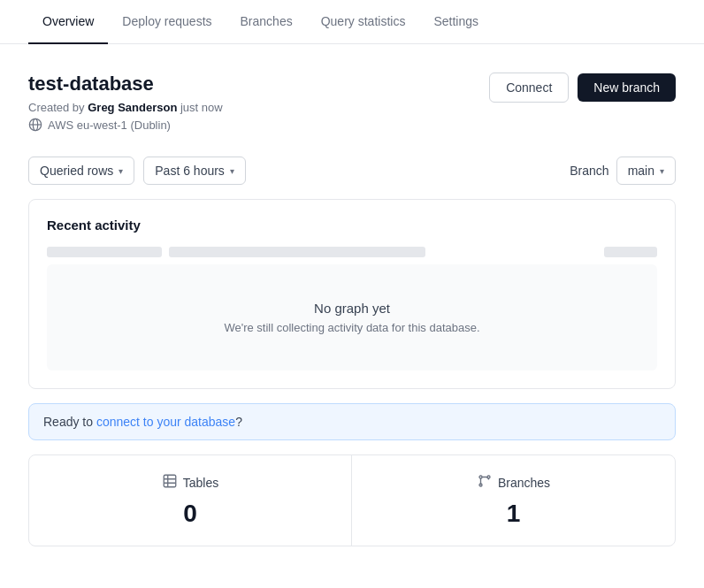 The height and width of the screenshot is (588, 704). What do you see at coordinates (166, 422) in the screenshot?
I see `banner-connect-link: connect to your database` at bounding box center [166, 422].